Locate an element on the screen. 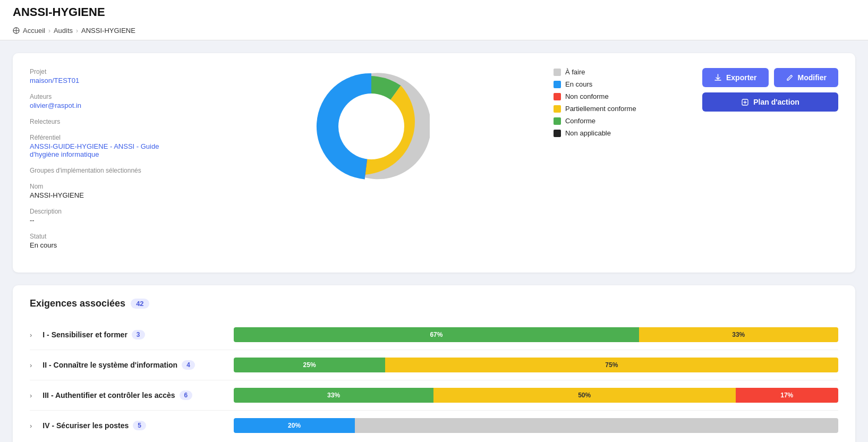 The height and width of the screenshot is (442, 868). breadcrumb-home: Accueil is located at coordinates (34, 31).